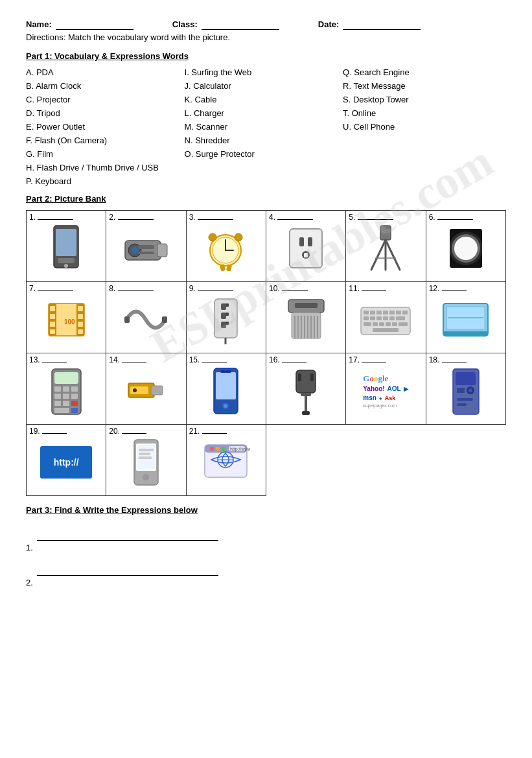 Image resolution: width=532 pixels, height=758 pixels. I want to click on yahoo-logo: Yahoo!, so click(373, 389).